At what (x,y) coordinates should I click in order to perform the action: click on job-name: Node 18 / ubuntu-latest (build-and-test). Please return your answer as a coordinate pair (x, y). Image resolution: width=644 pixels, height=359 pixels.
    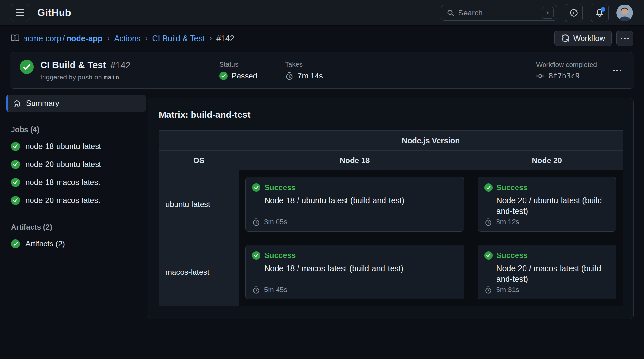
    Looking at the image, I should click on (361, 201).